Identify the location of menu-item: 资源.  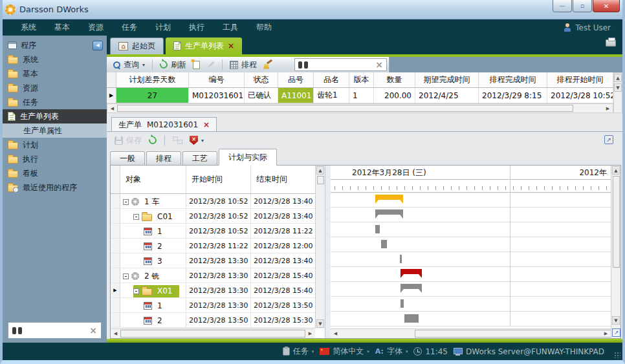
(96, 27).